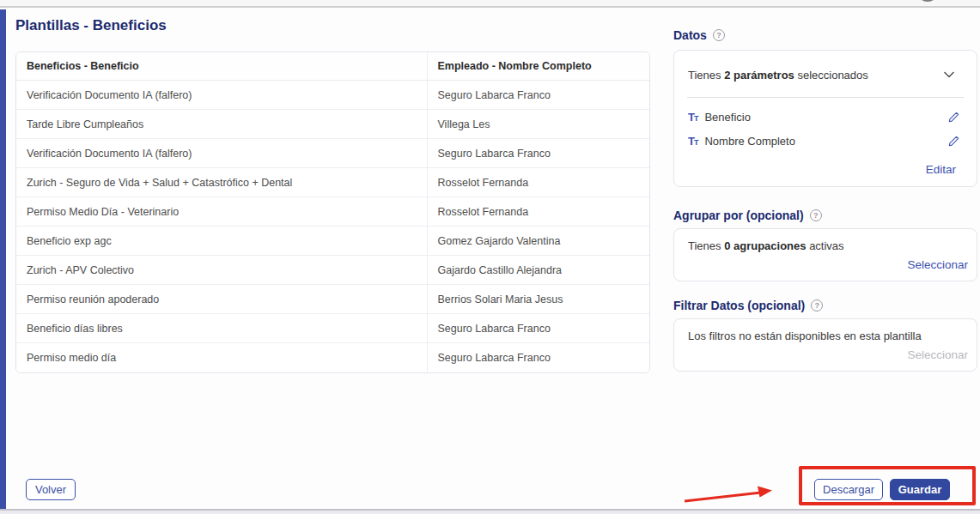 The height and width of the screenshot is (514, 980). Describe the element at coordinates (222, 299) in the screenshot. I see `cell-beneficio: Permiso reunión apoderado` at that location.